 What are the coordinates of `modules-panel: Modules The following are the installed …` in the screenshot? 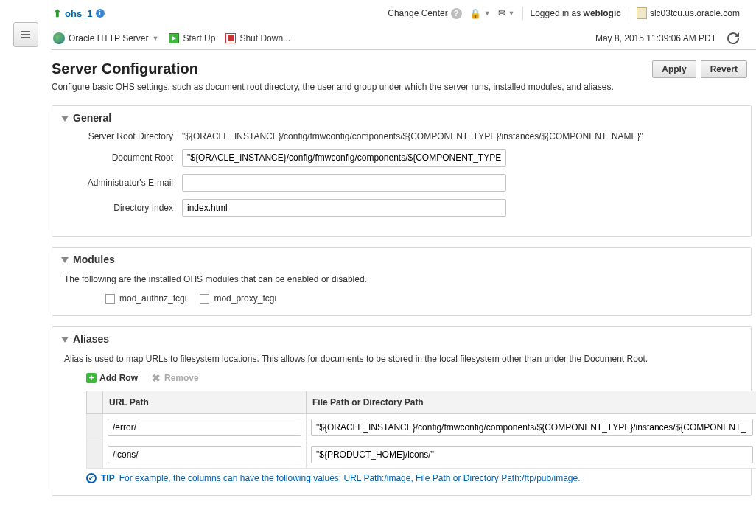 It's located at (402, 281).